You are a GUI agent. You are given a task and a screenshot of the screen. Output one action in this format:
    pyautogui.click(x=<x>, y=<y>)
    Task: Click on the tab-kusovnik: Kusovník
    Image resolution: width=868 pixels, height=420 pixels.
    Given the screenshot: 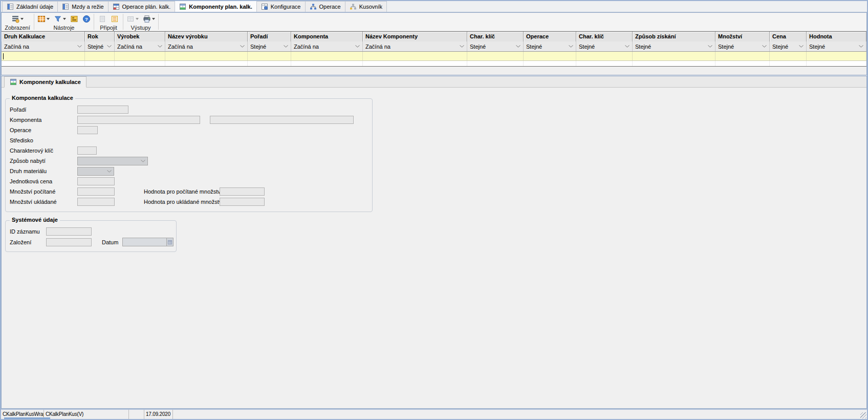 What is the action you would take?
    pyautogui.click(x=366, y=6)
    